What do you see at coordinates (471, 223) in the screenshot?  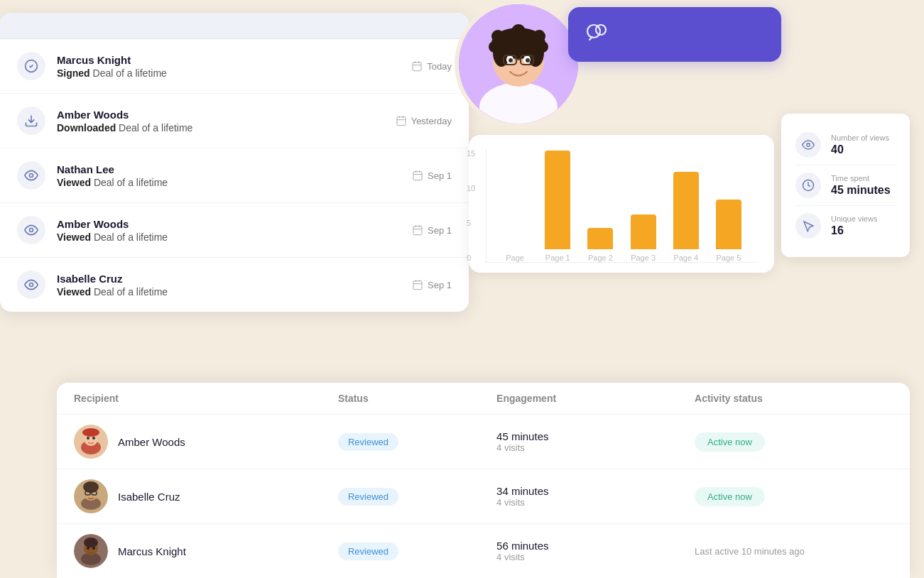 I see `y-label-5: 5` at bounding box center [471, 223].